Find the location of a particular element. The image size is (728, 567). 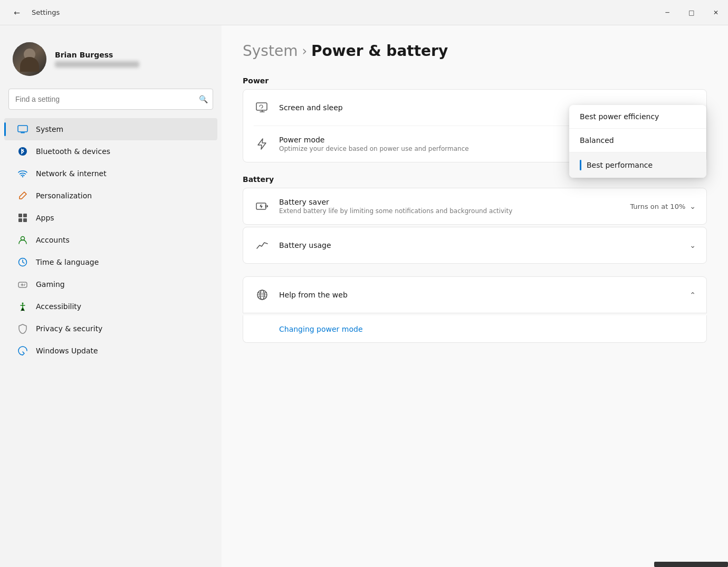

accessibility-icon is located at coordinates (23, 306).